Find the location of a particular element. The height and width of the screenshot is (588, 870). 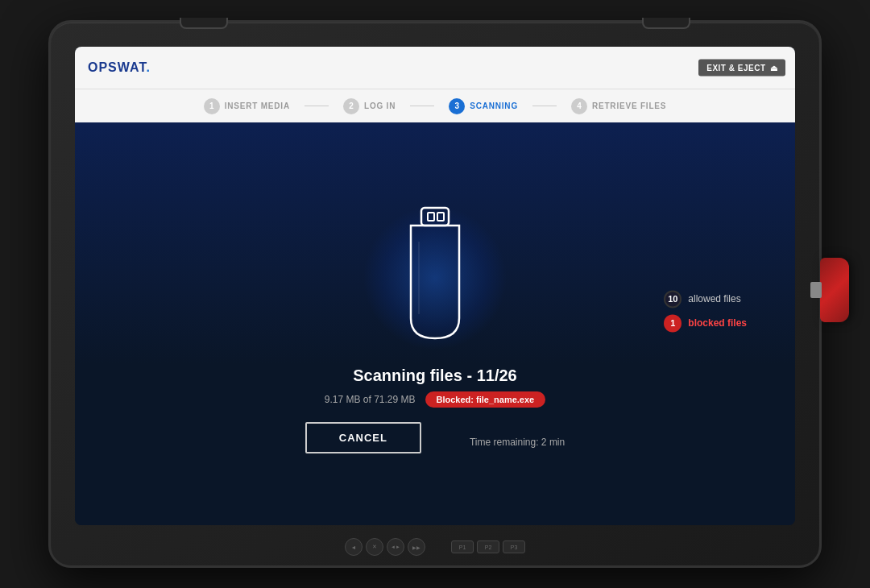

top-notch-right is located at coordinates (666, 23).